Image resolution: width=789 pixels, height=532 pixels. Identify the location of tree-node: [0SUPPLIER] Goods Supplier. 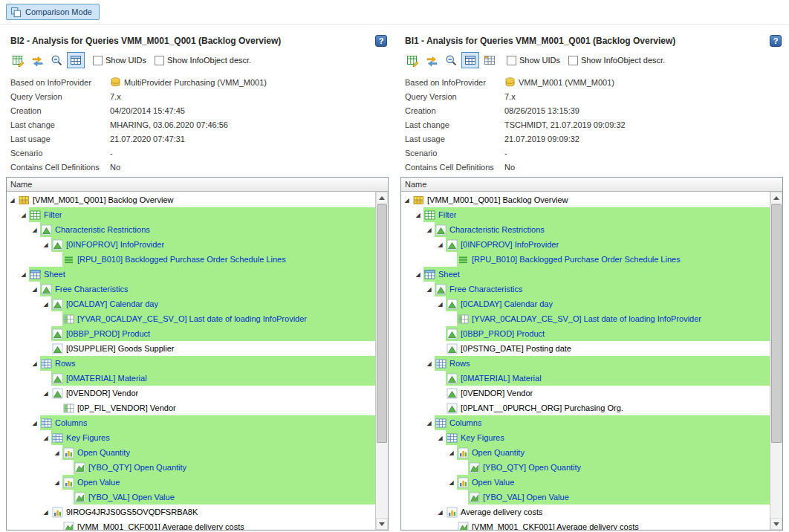
(191, 348).